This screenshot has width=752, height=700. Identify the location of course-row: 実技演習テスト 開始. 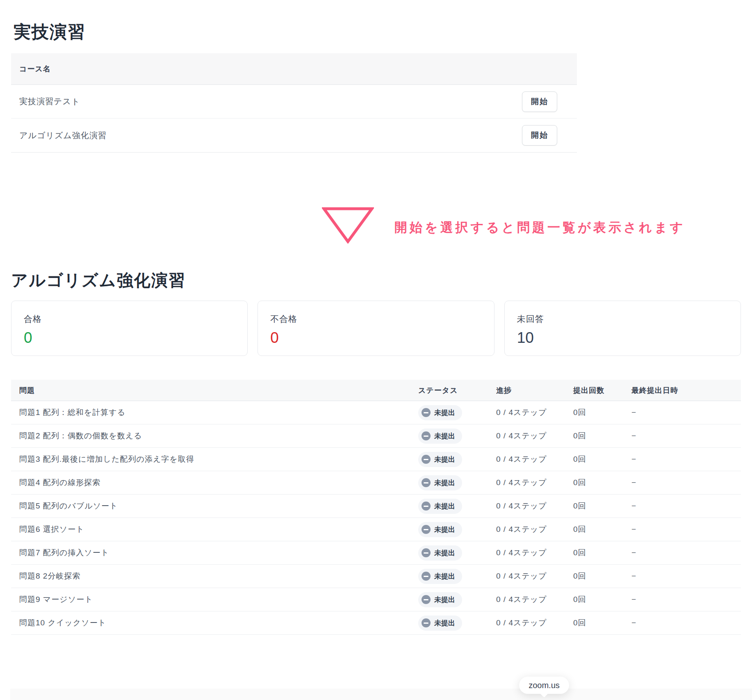
(294, 102).